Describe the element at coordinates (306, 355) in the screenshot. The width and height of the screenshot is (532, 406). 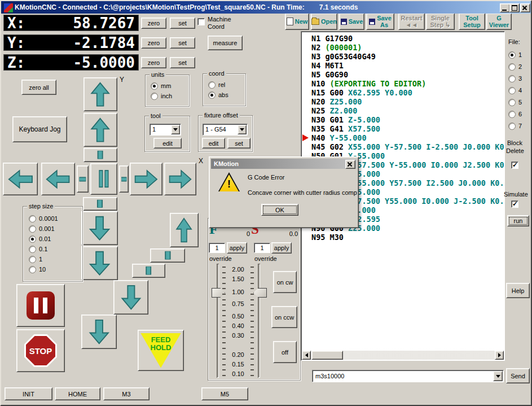
I see `scroll-left-button` at that location.